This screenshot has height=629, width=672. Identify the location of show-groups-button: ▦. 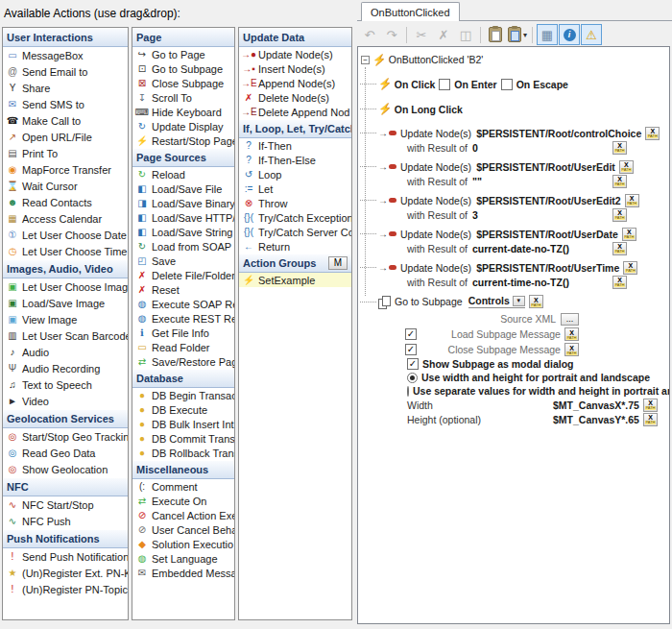
(547, 35).